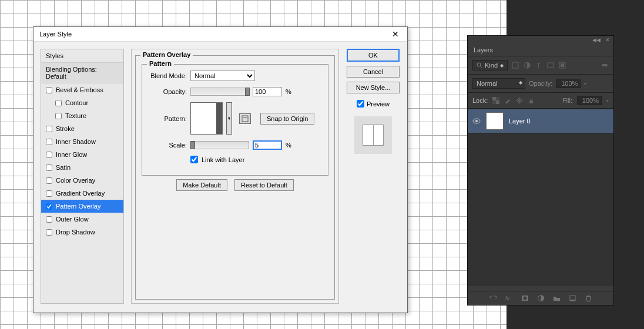 The width and height of the screenshot is (644, 329). What do you see at coordinates (519, 100) in the screenshot?
I see `lock-move-icon` at bounding box center [519, 100].